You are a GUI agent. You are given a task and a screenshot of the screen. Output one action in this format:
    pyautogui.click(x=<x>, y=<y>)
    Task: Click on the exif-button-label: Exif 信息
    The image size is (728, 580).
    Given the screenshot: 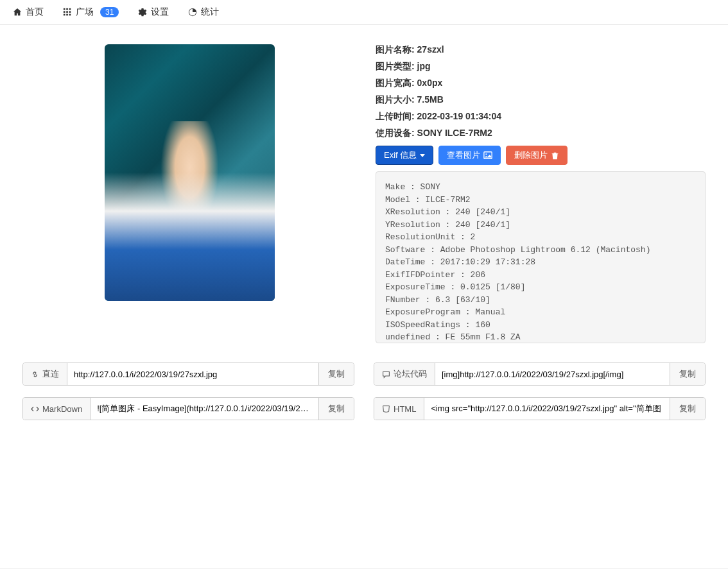 What is the action you would take?
    pyautogui.click(x=401, y=155)
    